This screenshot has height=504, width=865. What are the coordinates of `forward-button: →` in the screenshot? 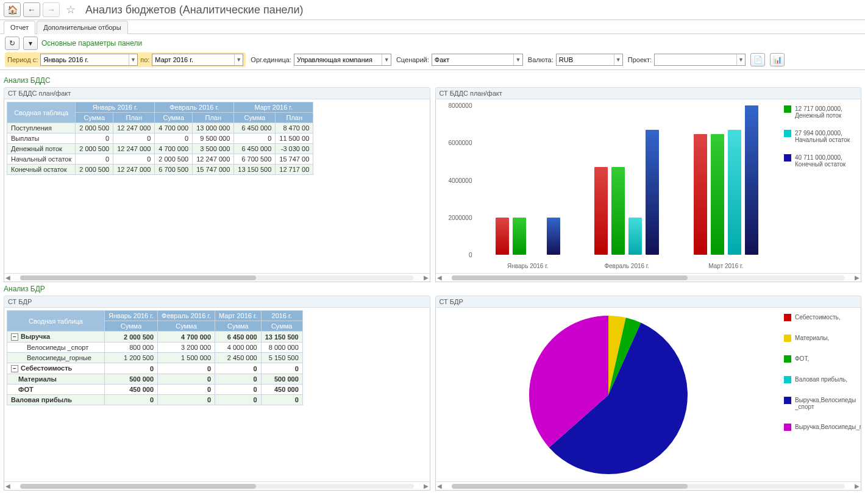 It's located at (51, 10).